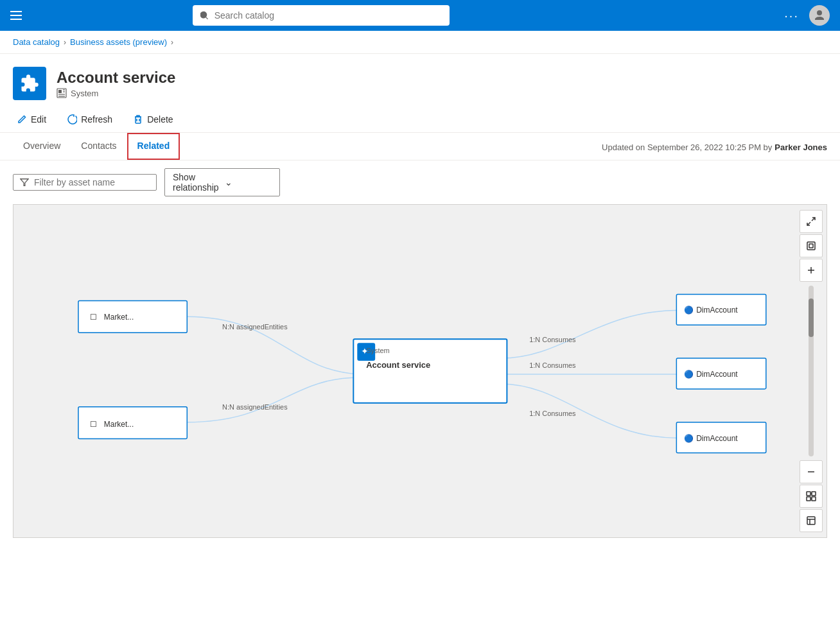 The height and width of the screenshot is (640, 840). Describe the element at coordinates (116, 93) in the screenshot. I see `asset-source: System` at that location.